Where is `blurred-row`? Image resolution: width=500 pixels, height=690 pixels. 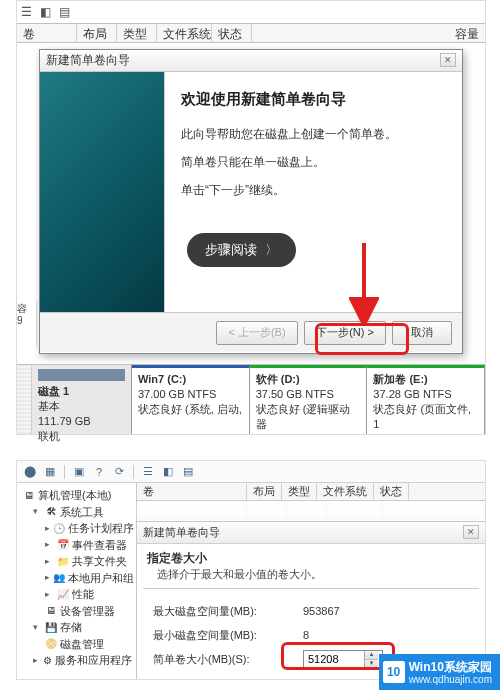
blurred-row is located at coordinates (311, 510).